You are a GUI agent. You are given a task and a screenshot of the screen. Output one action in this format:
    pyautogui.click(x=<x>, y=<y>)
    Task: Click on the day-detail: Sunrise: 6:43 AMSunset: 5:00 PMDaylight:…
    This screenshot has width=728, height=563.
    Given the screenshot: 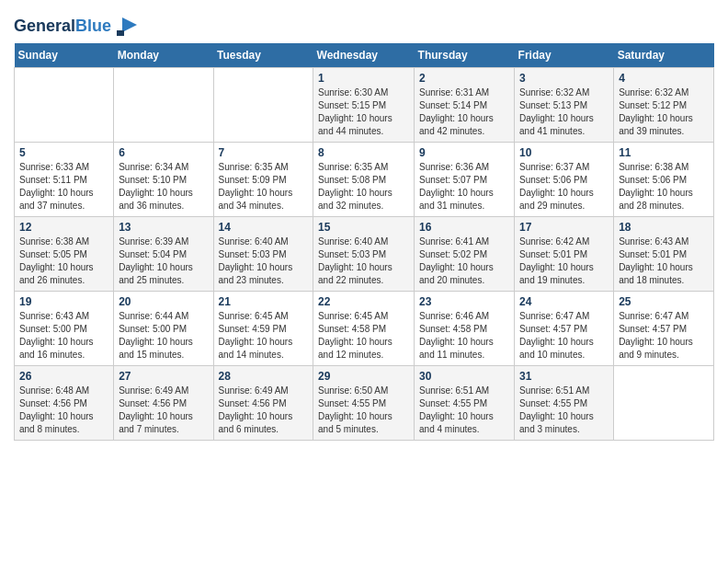 What is the action you would take?
    pyautogui.click(x=64, y=336)
    